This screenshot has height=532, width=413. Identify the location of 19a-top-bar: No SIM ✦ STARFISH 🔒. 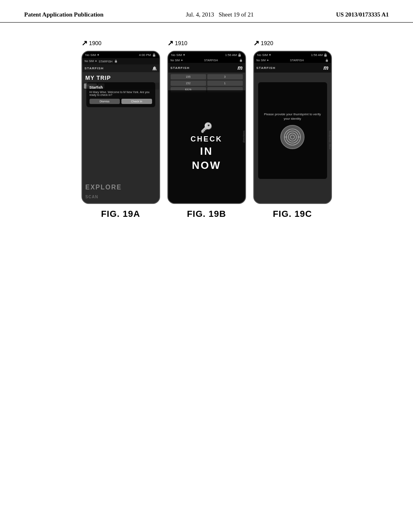
(121, 61).